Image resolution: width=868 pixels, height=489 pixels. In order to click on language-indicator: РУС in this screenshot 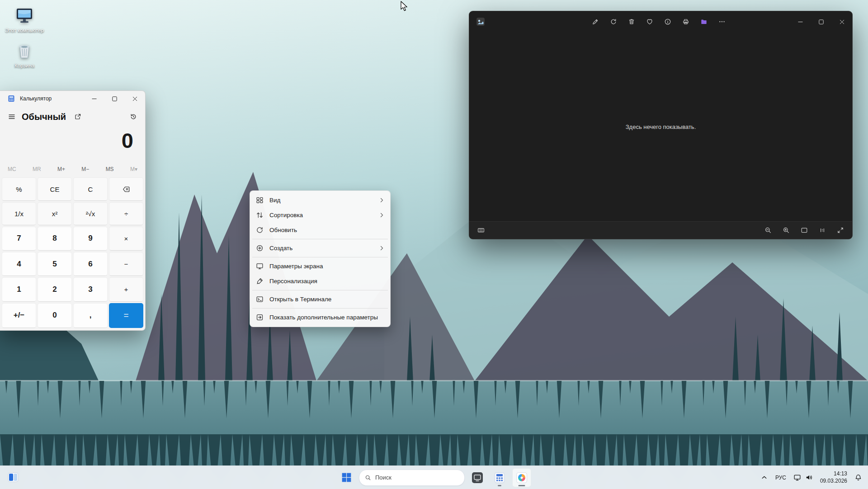, I will do `click(781, 478)`.